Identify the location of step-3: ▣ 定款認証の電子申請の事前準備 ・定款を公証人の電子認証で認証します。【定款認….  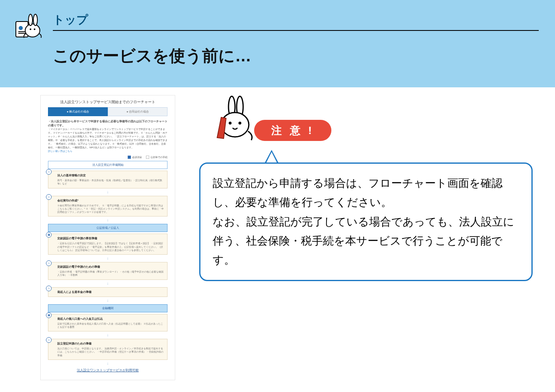
(108, 244).